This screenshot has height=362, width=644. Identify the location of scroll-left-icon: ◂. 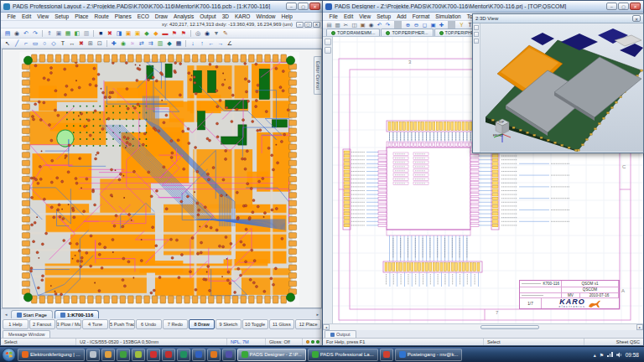
(326, 327).